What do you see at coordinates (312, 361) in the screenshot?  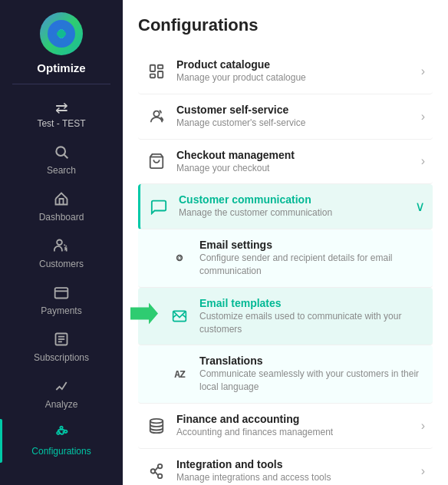 I see `translations-title: Translations` at bounding box center [312, 361].